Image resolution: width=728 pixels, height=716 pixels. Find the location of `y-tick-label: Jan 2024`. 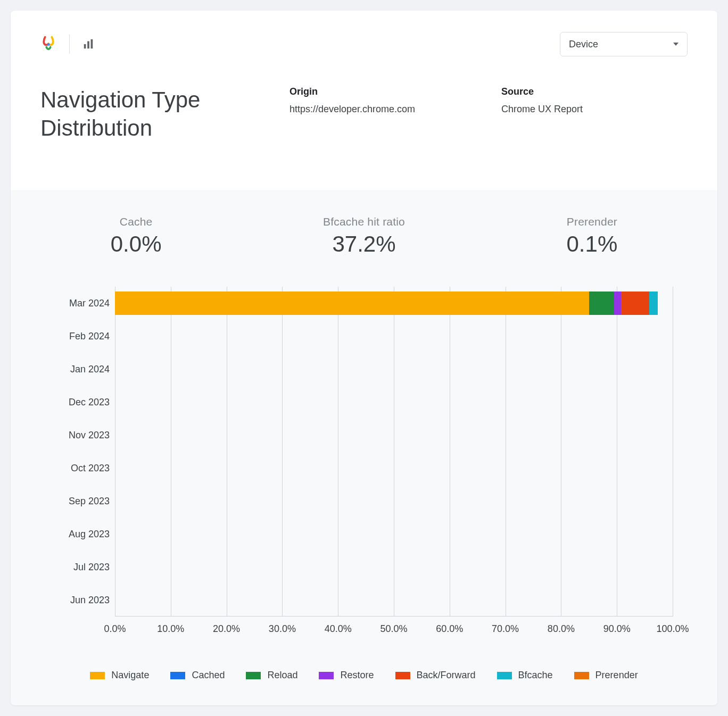

y-tick-label: Jan 2024 is located at coordinates (90, 369).